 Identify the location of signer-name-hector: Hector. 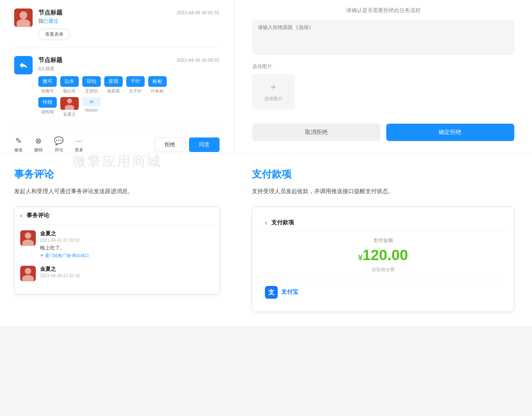
(92, 110).